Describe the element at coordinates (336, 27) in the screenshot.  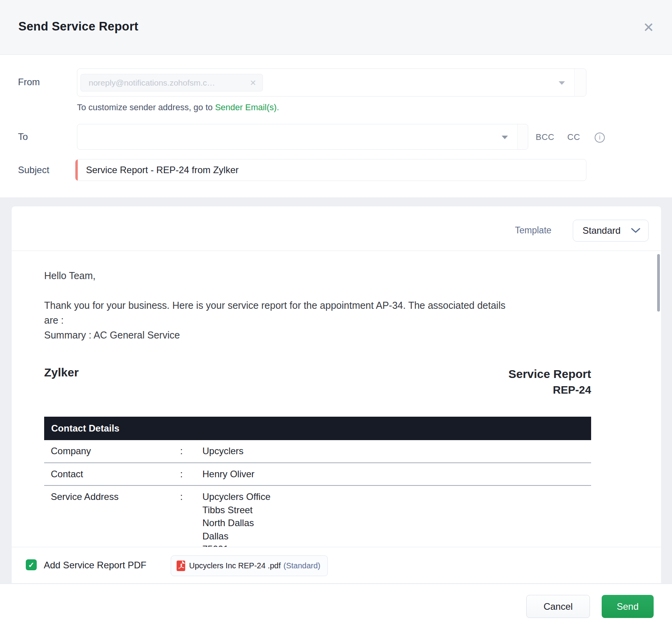
I see `dialog-header: Send Service Report ✕` at that location.